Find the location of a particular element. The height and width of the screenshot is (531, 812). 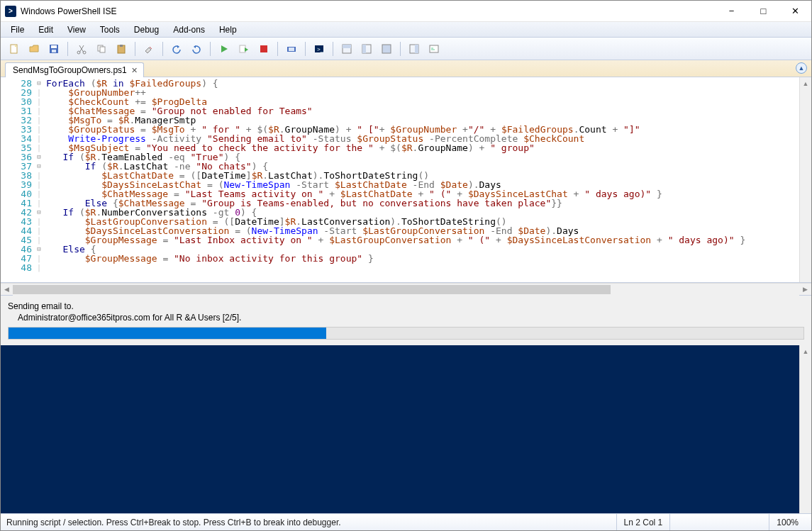

progress-status-text: Administrator@office365itpros.com for Al… is located at coordinates (406, 318).